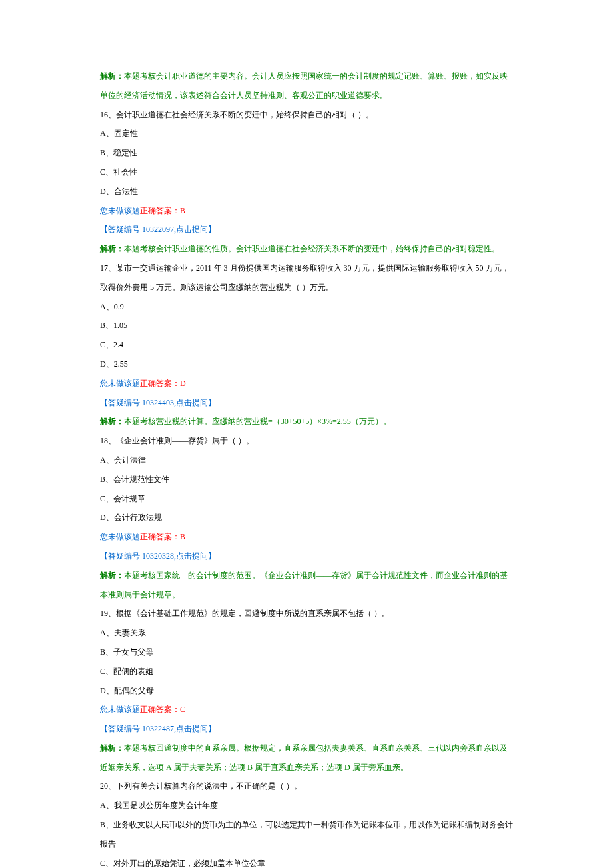 The width and height of the screenshot is (613, 868). I want to click on analysis-text: 本题考核营业税的计算。应缴纳的营业税=（30+50+5）×3%=2.55（万元）…, so click(257, 421).